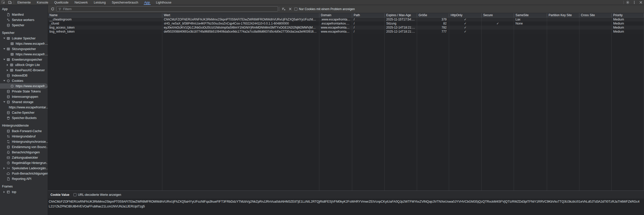 The image size is (644, 215). What do you see at coordinates (401, 23) in the screenshot?
I see `cell-expires-max-age: Sitzung` at bounding box center [401, 23].